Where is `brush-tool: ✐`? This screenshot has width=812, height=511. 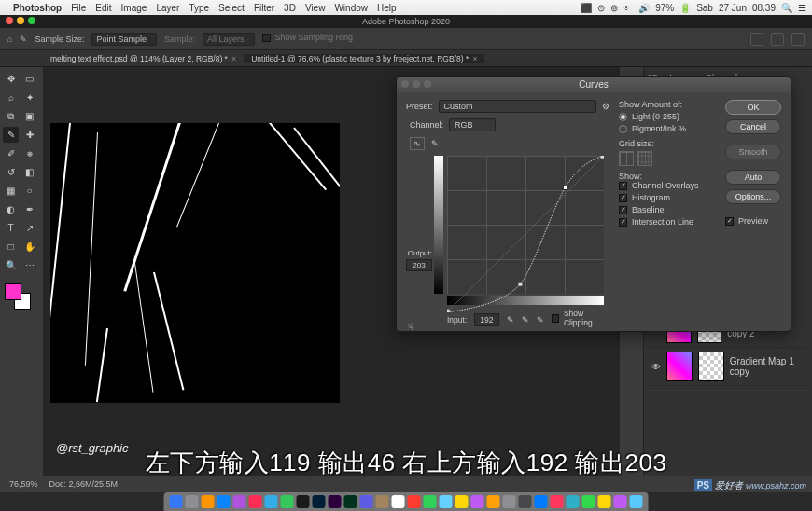 brush-tool: ✐ is located at coordinates (11, 153).